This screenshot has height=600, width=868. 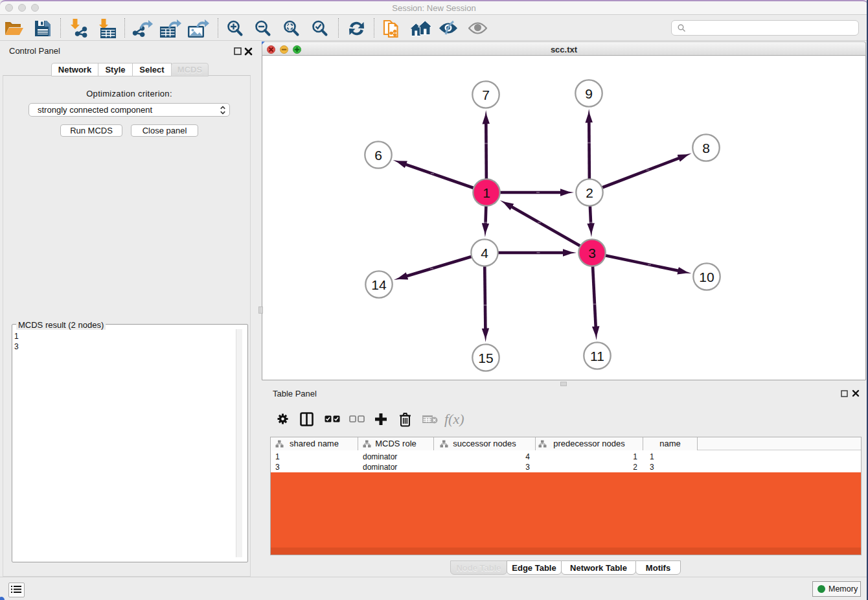 What do you see at coordinates (706, 148) in the screenshot?
I see `svg-text: 8` at bounding box center [706, 148].